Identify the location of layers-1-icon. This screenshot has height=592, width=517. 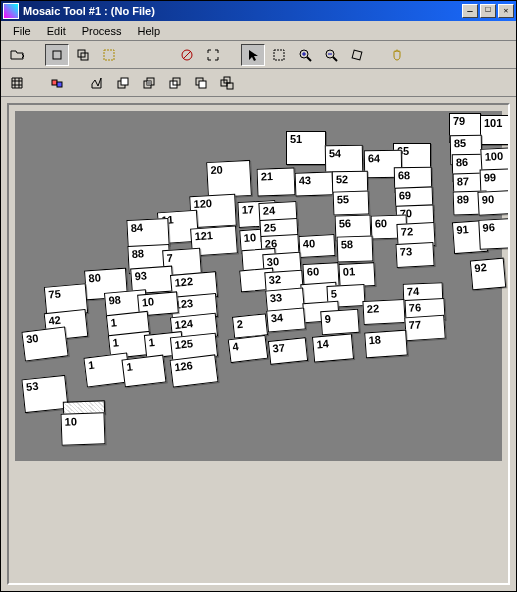
(123, 83).